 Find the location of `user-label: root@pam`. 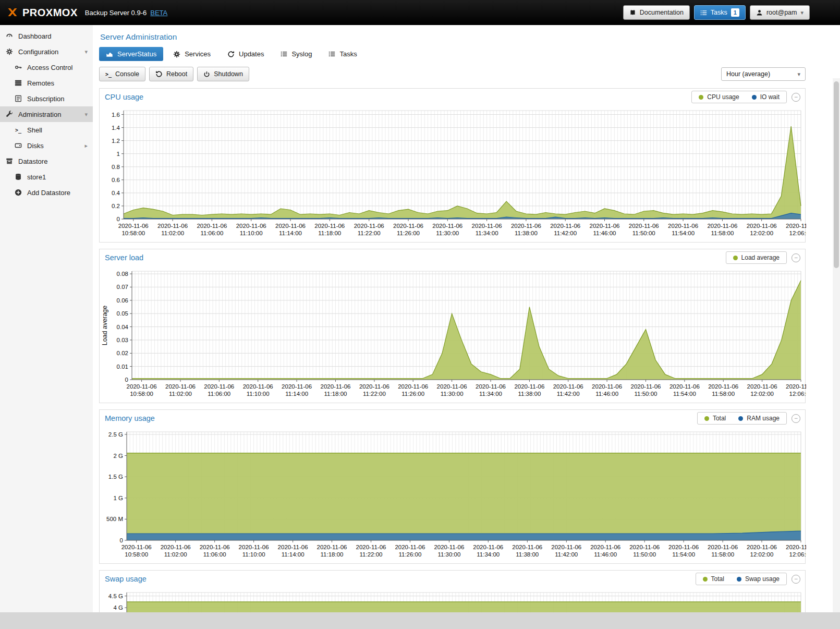

user-label: root@pam is located at coordinates (782, 13).